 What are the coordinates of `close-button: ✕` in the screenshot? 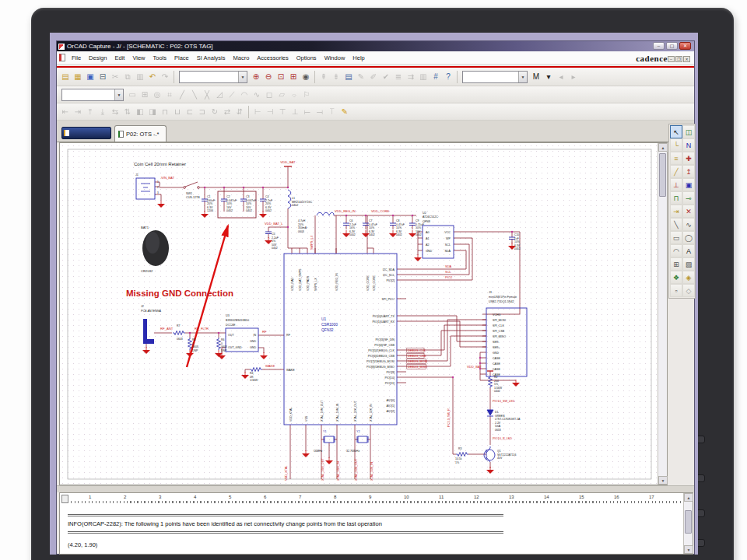 It's located at (685, 46).